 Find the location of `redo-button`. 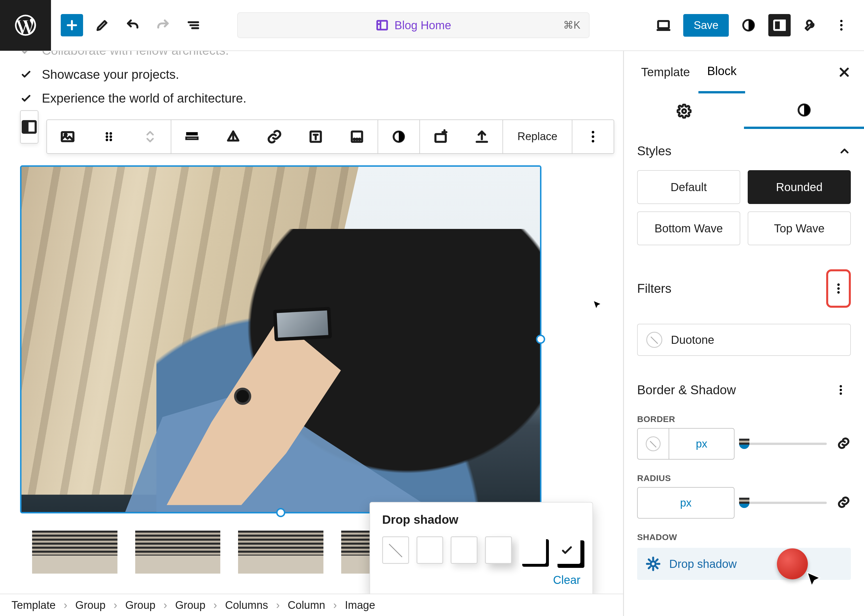

redo-button is located at coordinates (163, 25).